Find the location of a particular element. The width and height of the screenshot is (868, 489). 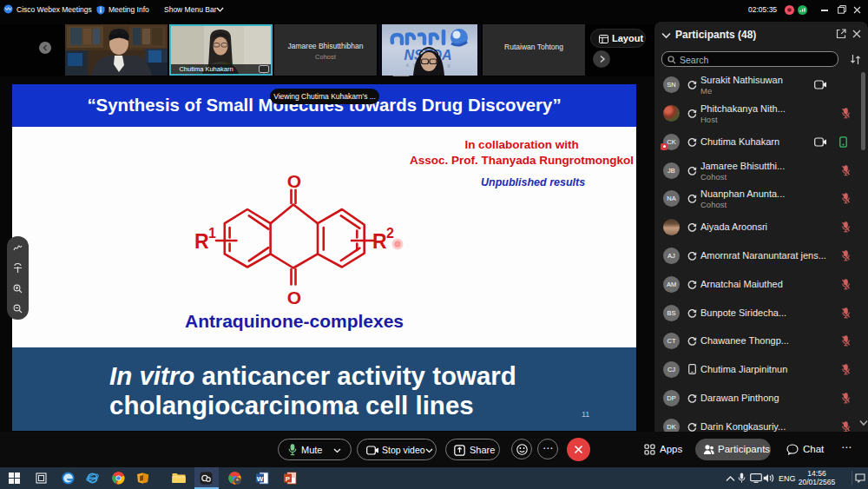

svg-text: 1 is located at coordinates (212, 233).